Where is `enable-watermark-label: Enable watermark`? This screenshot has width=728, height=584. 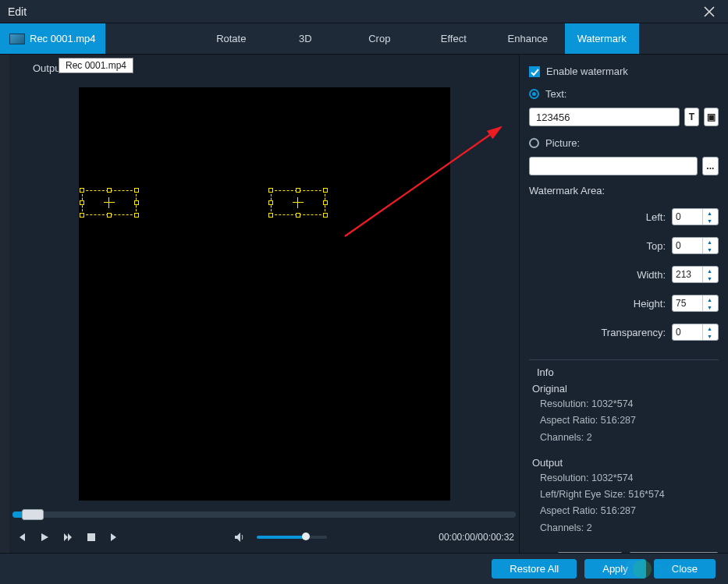
enable-watermark-label: Enable watermark is located at coordinates (587, 72).